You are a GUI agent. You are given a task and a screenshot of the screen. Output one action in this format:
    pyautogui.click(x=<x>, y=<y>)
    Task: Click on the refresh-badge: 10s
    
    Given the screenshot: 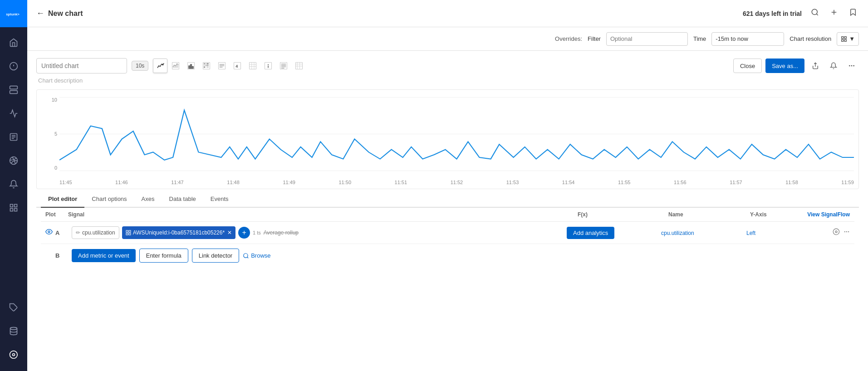 What is the action you would take?
    pyautogui.click(x=140, y=66)
    